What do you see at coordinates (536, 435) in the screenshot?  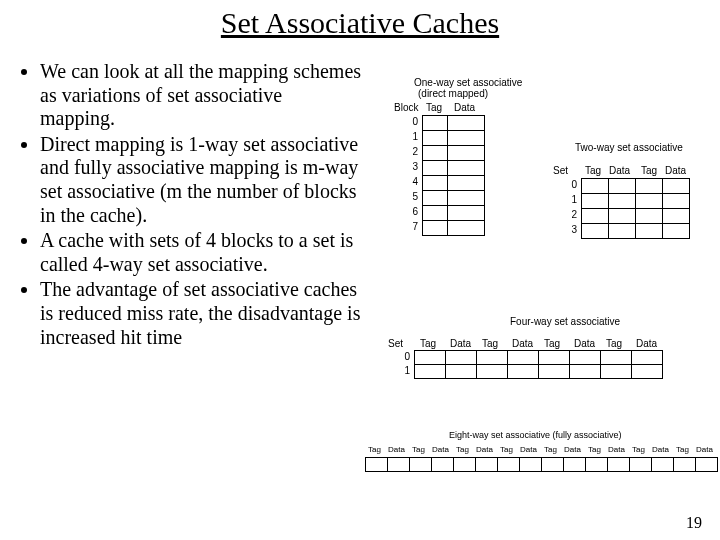 I see `figure-title: Eight-way set associative (fully associa…` at bounding box center [536, 435].